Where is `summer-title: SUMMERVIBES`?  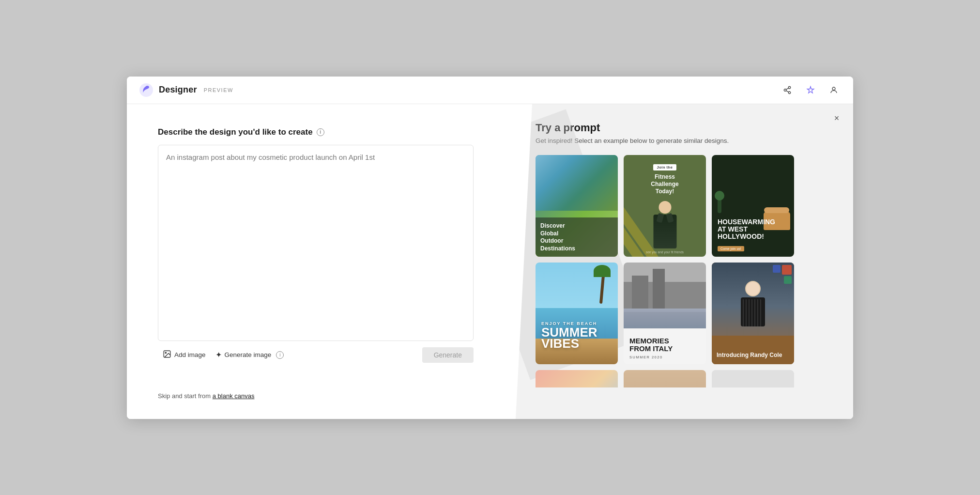
summer-title: SUMMERVIBES is located at coordinates (577, 338).